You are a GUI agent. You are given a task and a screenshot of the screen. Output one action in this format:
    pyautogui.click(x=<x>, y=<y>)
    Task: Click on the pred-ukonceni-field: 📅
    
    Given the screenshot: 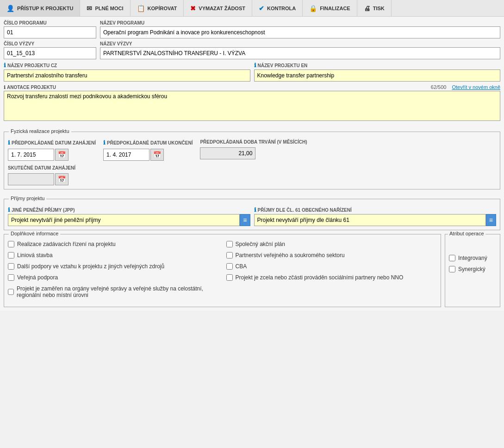 What is the action you would take?
    pyautogui.click(x=148, y=155)
    